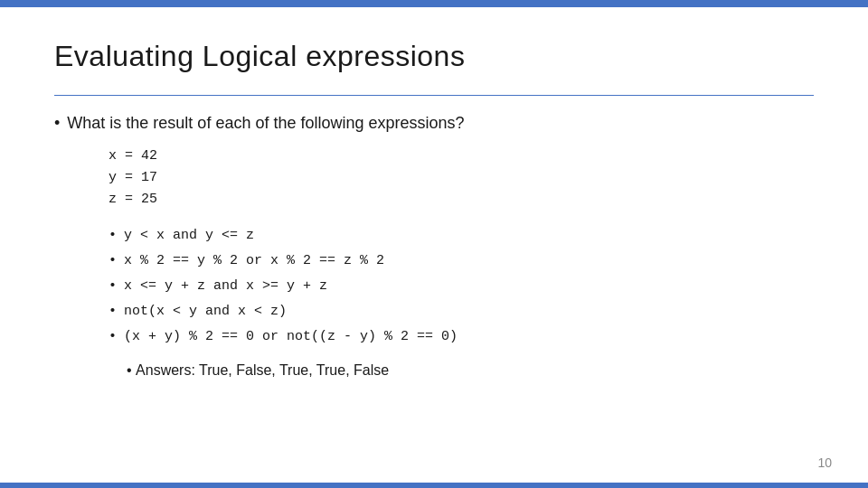 This screenshot has height=488, width=868. What do you see at coordinates (205, 312) in the screenshot?
I see `sub-bullet-text-3: not(x < y and x < z)` at bounding box center [205, 312].